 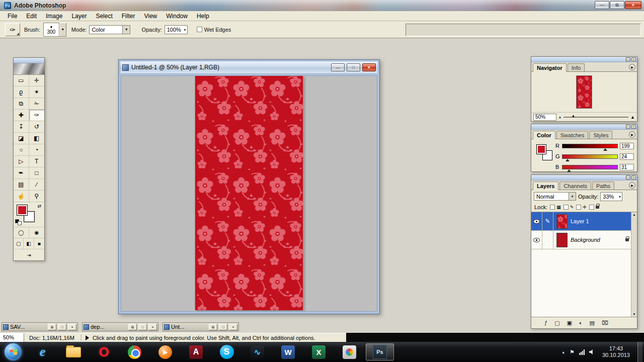 I want to click on brush-tool: ✑, so click(x=37, y=116).